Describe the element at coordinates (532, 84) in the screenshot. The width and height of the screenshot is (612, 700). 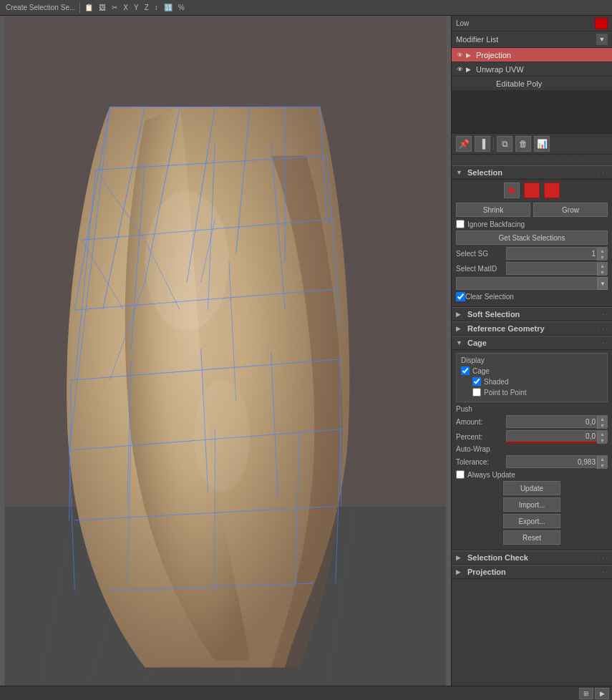
I see `modifier-item-editable-poly: 👁 ▶ Editable Poly` at that location.